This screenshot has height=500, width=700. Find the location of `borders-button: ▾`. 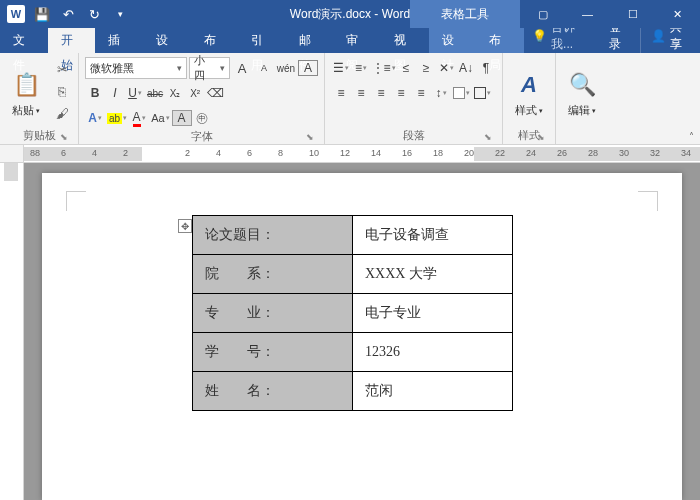

borders-button: ▾ is located at coordinates (482, 93).